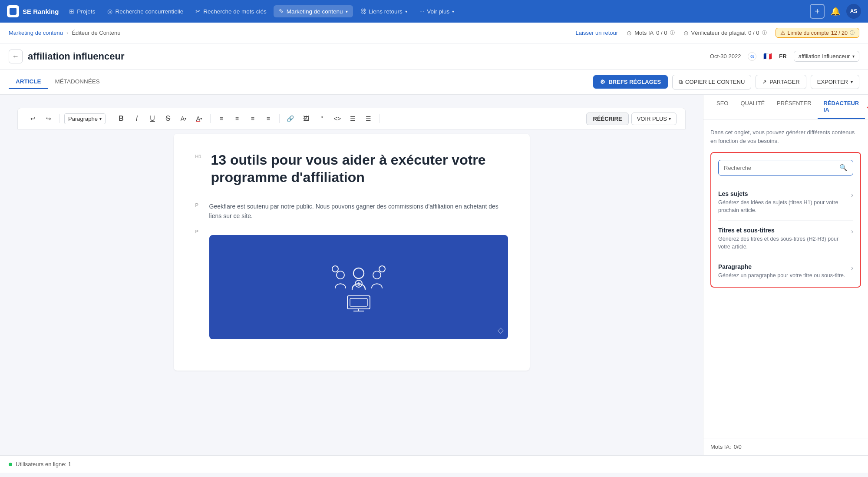  Describe the element at coordinates (607, 119) in the screenshot. I see `rewrite-button: RÉÉCRIRE` at that location.